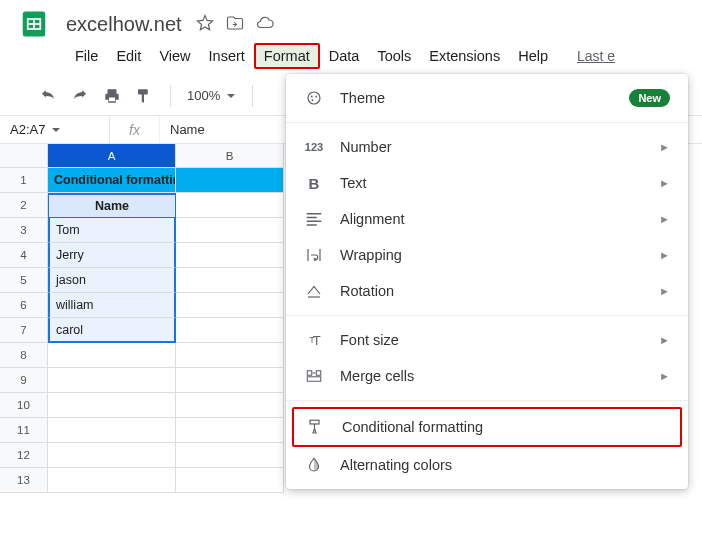 The height and width of the screenshot is (553, 702). What do you see at coordinates (112, 96) in the screenshot?
I see `print-icon` at bounding box center [112, 96].